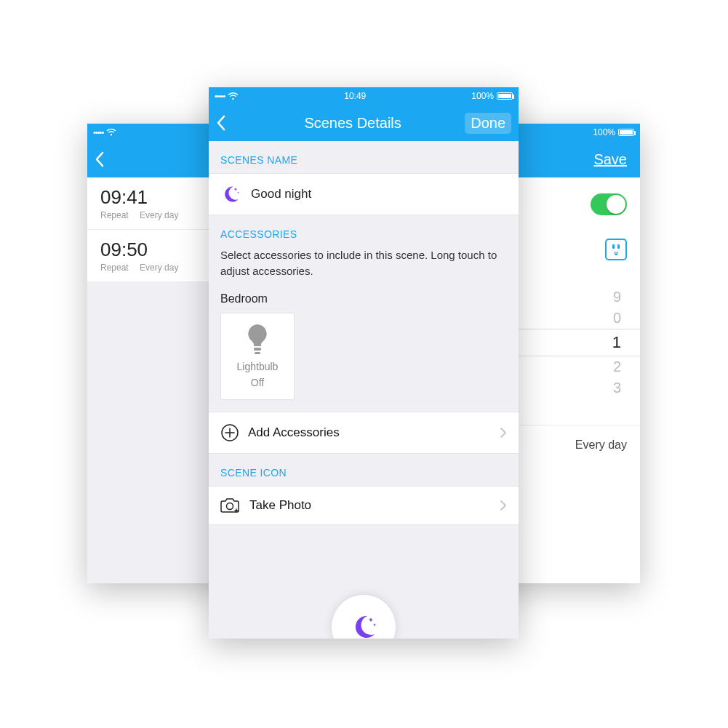 This screenshot has width=728, height=728. What do you see at coordinates (616, 249) in the screenshot?
I see `outlet-icon` at bounding box center [616, 249].